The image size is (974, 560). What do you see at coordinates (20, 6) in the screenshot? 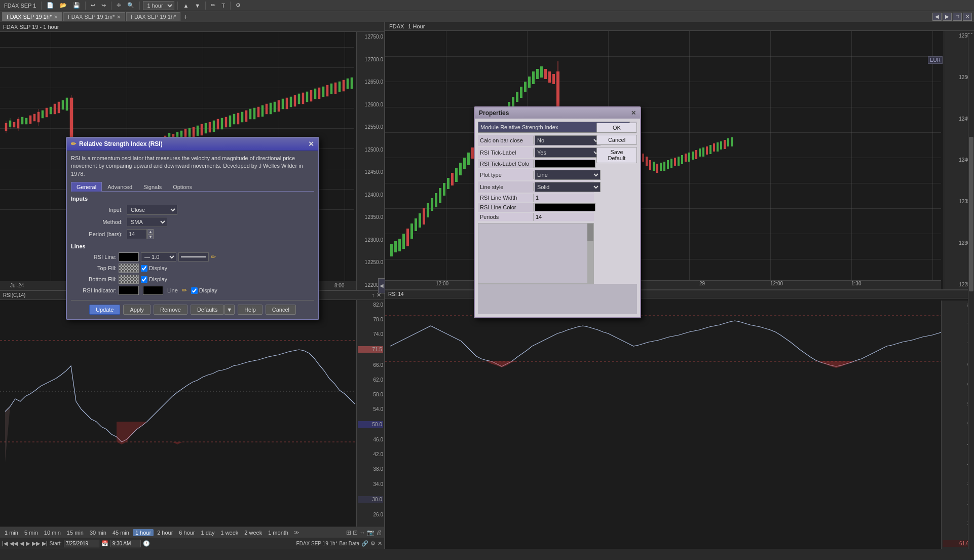
I see `symbol-selector: FDAX SEP 1` at bounding box center [20, 6].